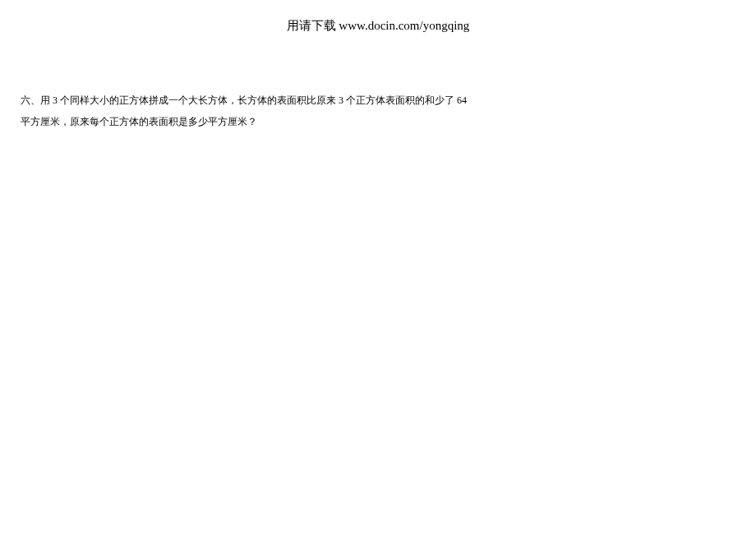  I want to click on question-line-2: 平方厘米，原来每个正方体的表面积是多少平方厘米？, so click(139, 122).